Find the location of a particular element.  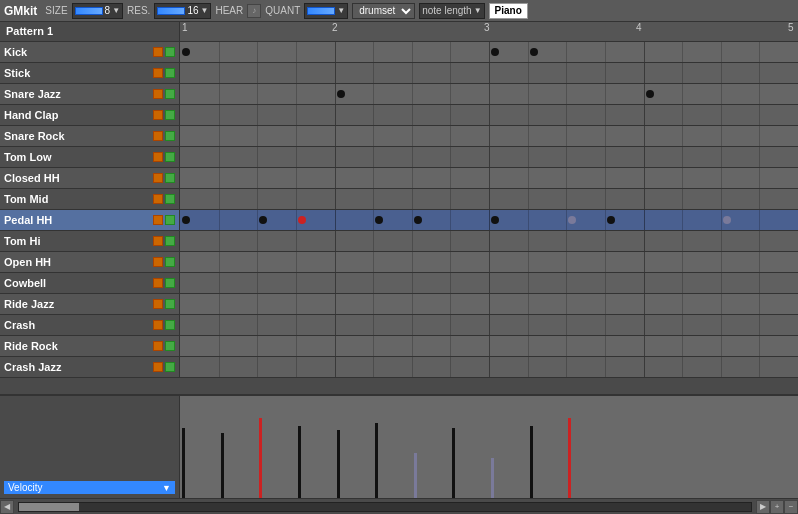

drumset-select: drumset is located at coordinates (384, 11).